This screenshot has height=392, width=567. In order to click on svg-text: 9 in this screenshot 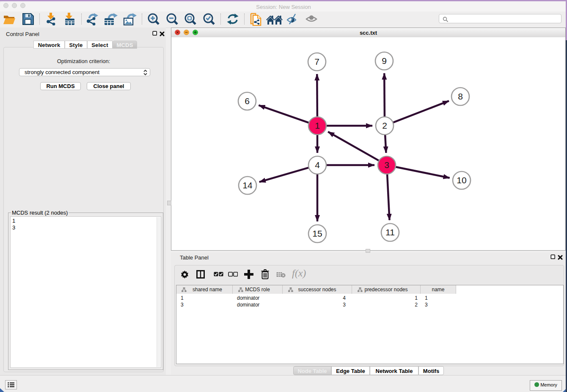, I will do `click(384, 61)`.